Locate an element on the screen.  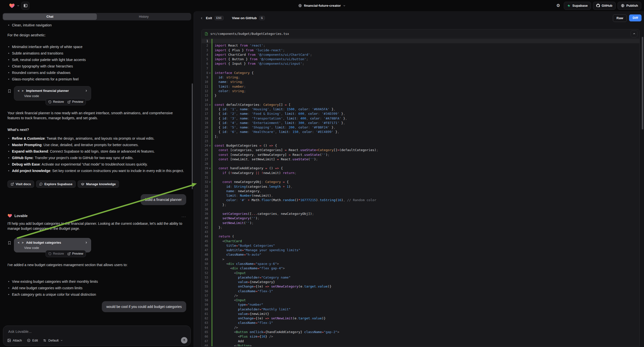
explore-supabase-button: Explore Supabase is located at coordinates (56, 184).